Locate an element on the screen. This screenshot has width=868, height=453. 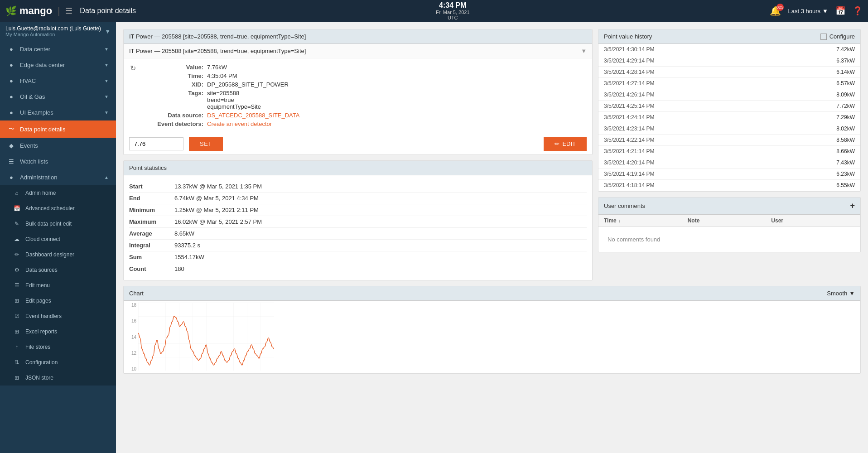
sidebar: Luis.Guette@radixiot.com (Luis Güette) M… is located at coordinates (58, 237).